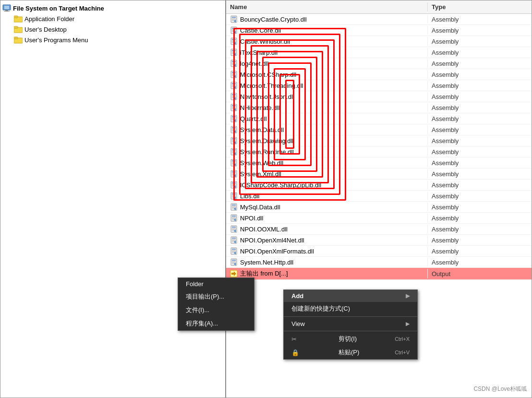  Describe the element at coordinates (327, 185) in the screenshot. I see `file-name-cell: ICSharpCode.SharpZipLib.dll` at that location.